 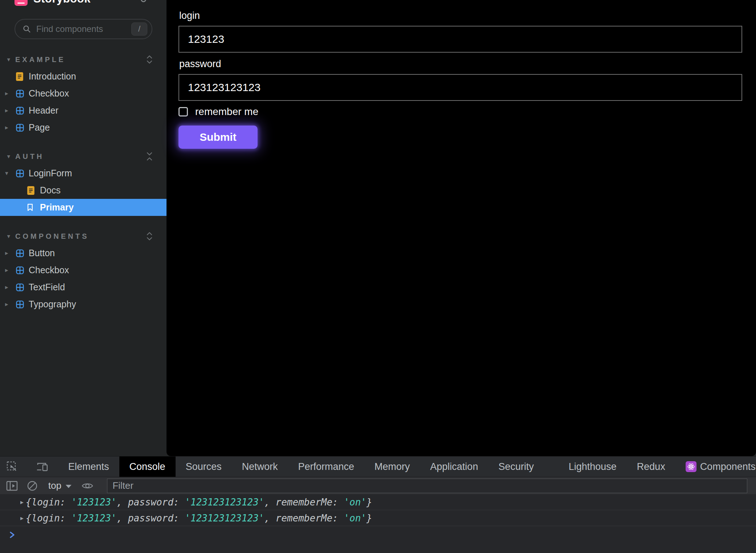 I want to click on storybook-logo: Storybook, so click(x=83, y=3).